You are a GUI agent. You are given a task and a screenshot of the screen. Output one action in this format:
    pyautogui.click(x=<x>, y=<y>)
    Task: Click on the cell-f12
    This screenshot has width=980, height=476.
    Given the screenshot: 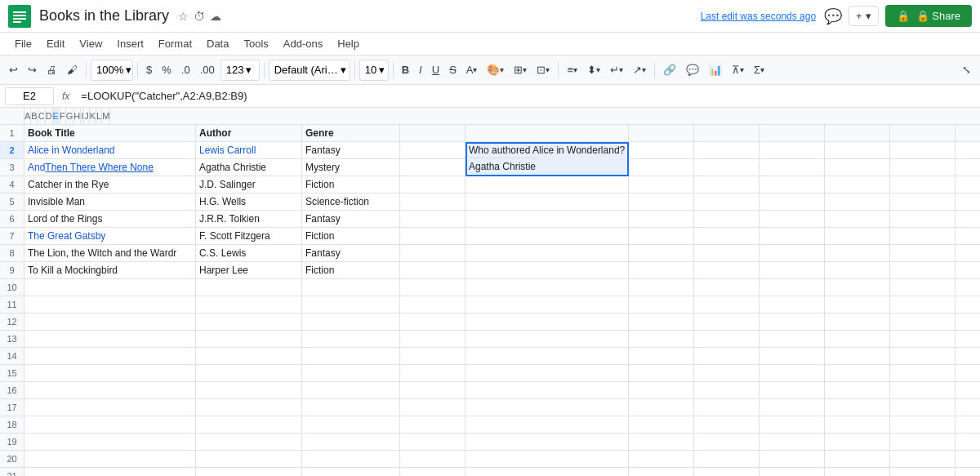 What is the action you would take?
    pyautogui.click(x=662, y=322)
    